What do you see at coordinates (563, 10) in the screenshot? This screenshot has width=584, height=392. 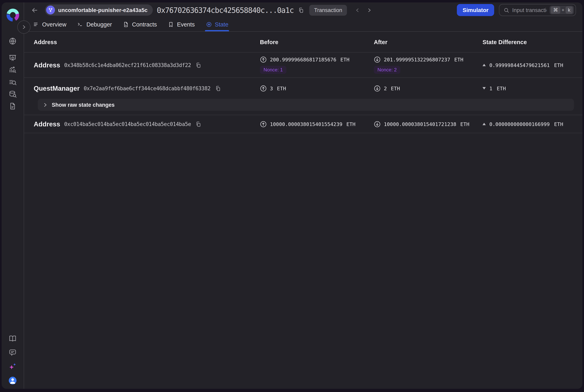 I see `kbd-plus: +` at bounding box center [563, 10].